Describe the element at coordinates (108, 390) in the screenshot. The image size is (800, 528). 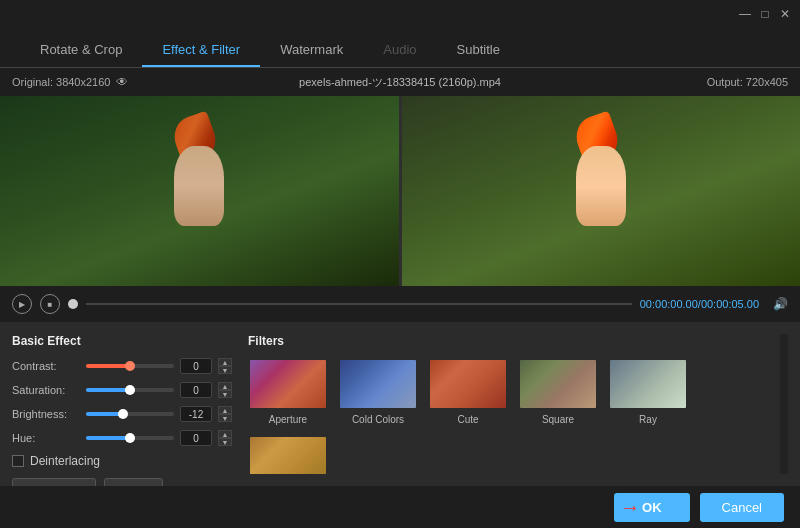
I see `saturation-fill` at that location.